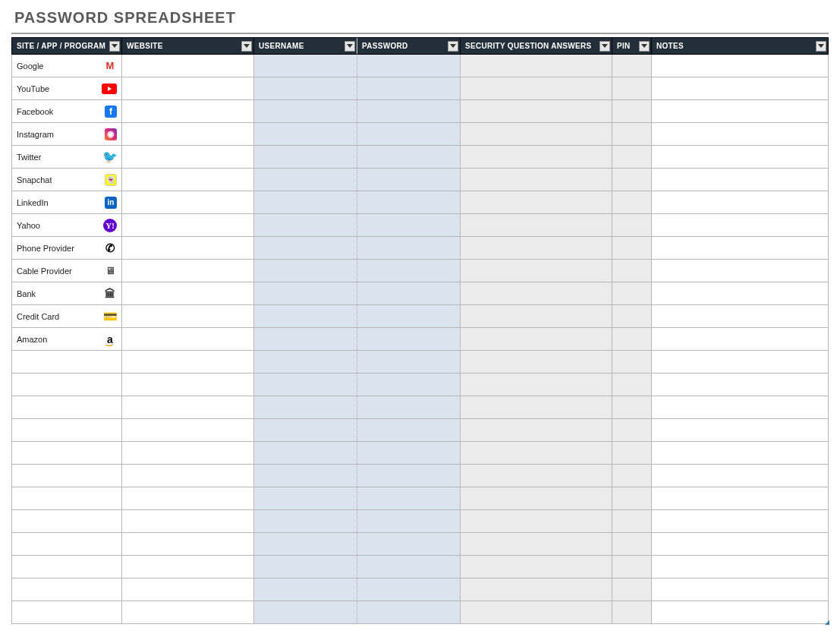  Describe the element at coordinates (67, 134) in the screenshot. I see `cell-site: Instagram◉` at that location.